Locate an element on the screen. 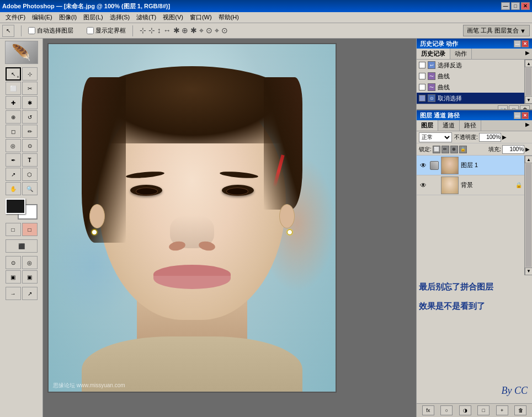  menu-image: 图像(I) is located at coordinates (68, 18).